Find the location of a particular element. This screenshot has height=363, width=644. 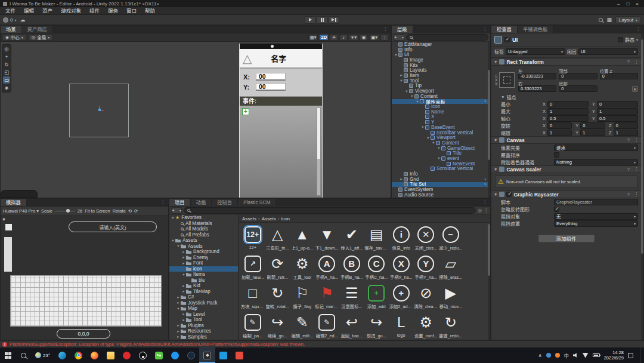

taskbar-app-netease-music is located at coordinates (126, 355).